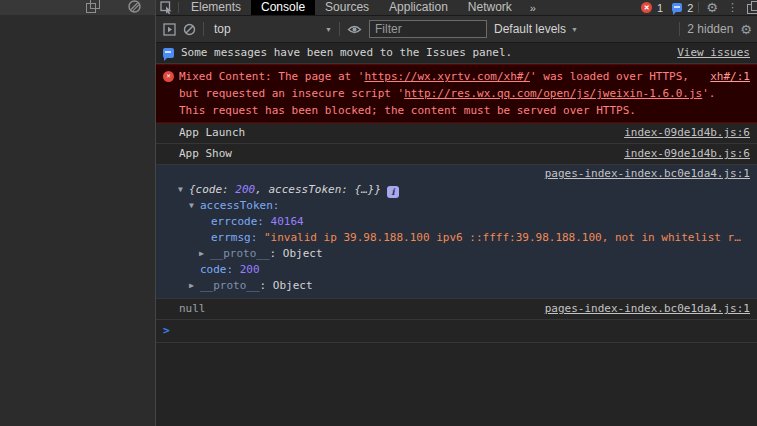 This screenshot has width=757, height=426. What do you see at coordinates (746, 30) in the screenshot?
I see `console-settings-gear-icon: ⚙` at bounding box center [746, 30].